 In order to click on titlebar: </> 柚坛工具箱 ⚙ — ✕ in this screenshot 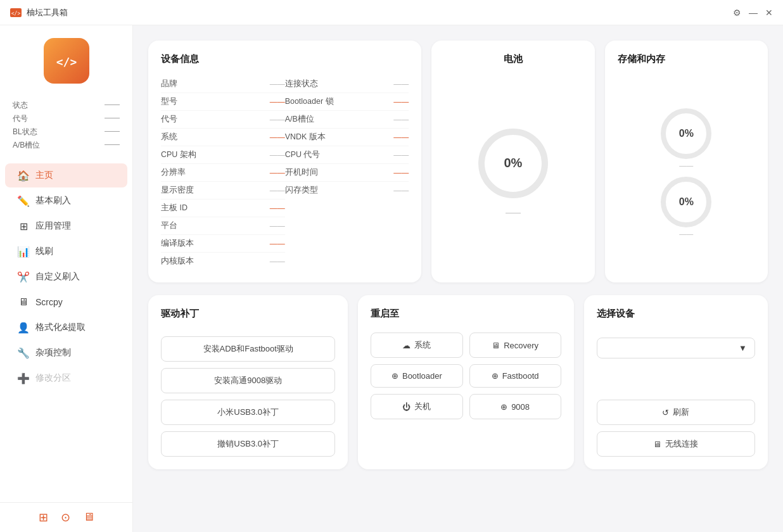, I will do `click(392, 13)`.